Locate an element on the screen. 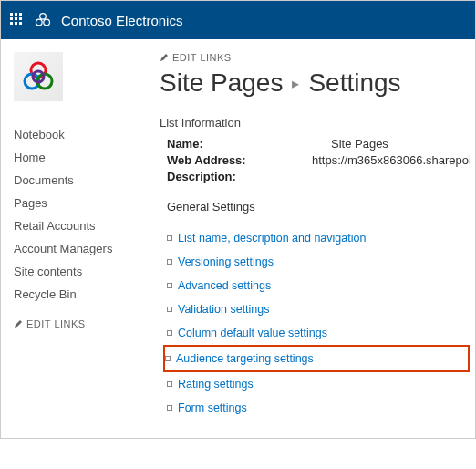 Image resolution: width=476 pixels, height=469 pixels. settings-link: List name, description and navigation is located at coordinates (272, 238).